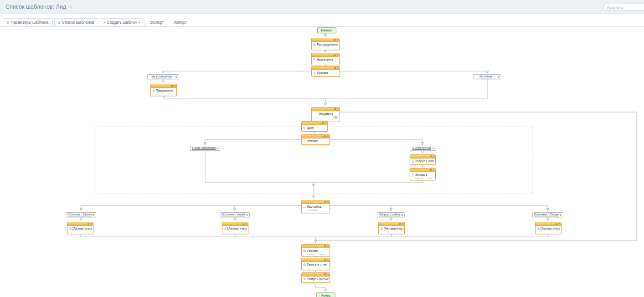 This screenshot has height=297, width=644. I want to click on favorite-star-icon: ☆, so click(71, 6).